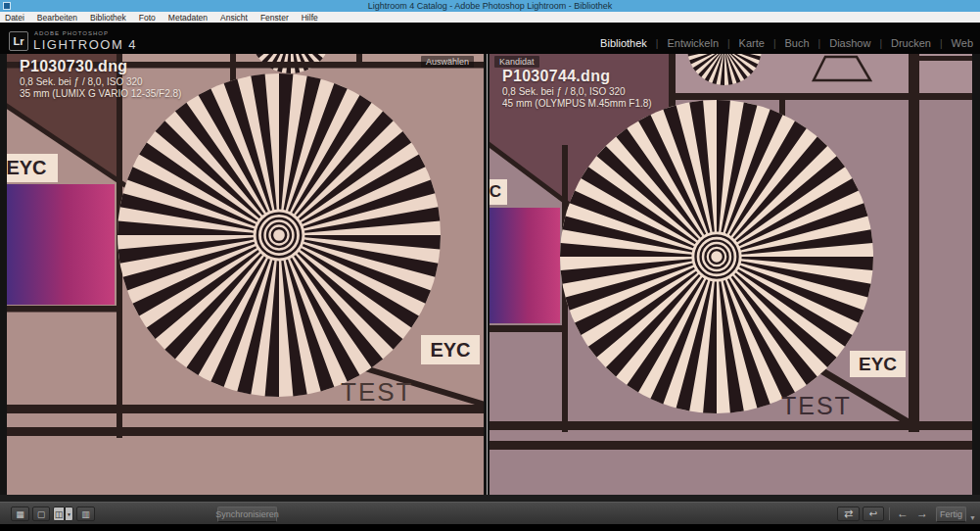 The image size is (980, 531). What do you see at coordinates (498, 192) in the screenshot?
I see `chart-label-c-partial: C` at bounding box center [498, 192].